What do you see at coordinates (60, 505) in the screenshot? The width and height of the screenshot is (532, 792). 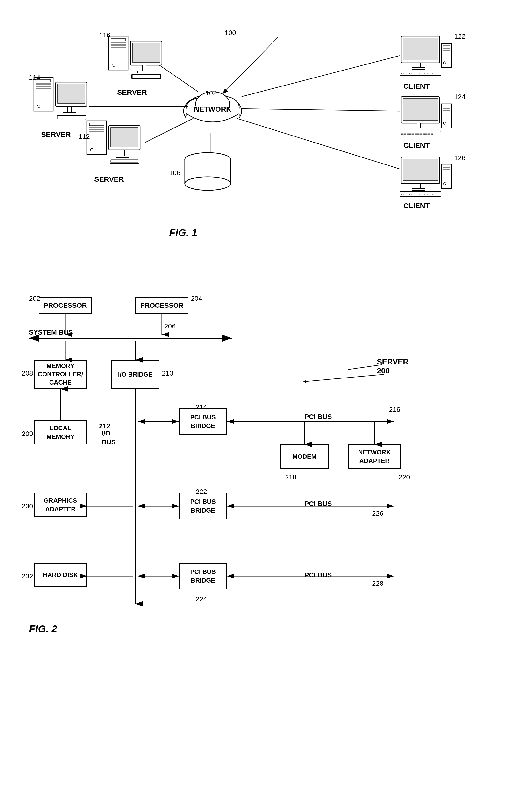 I see `graphics-box: GRAPHICS ADAPTER` at bounding box center [60, 505].